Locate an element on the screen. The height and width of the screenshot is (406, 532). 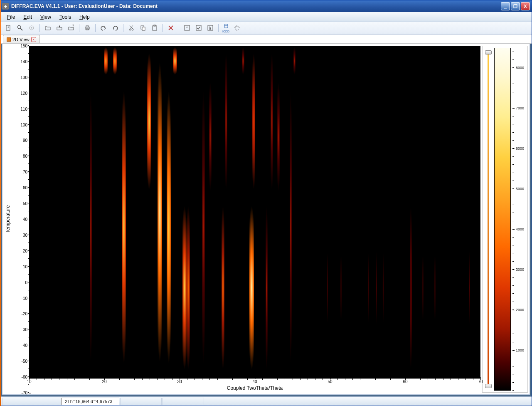
tabstrip: 2D View × is located at coordinates (266, 39).